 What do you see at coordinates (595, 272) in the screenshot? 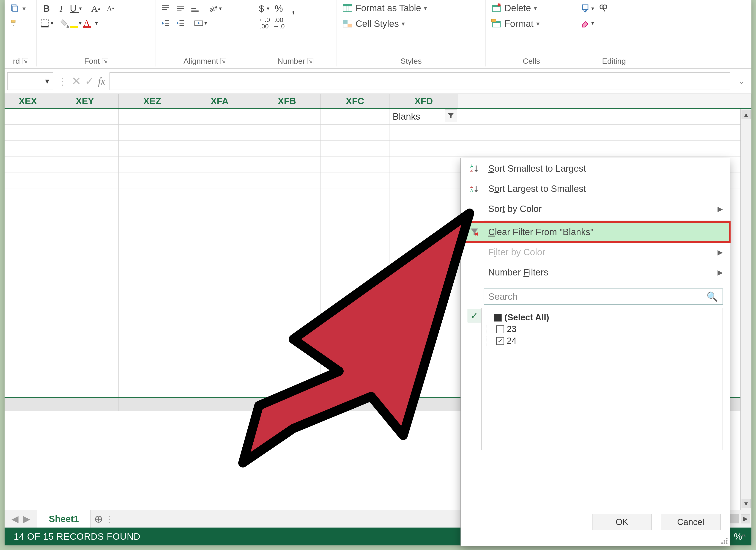
I see `number-filters-item: Number Filters ▶` at bounding box center [595, 272].